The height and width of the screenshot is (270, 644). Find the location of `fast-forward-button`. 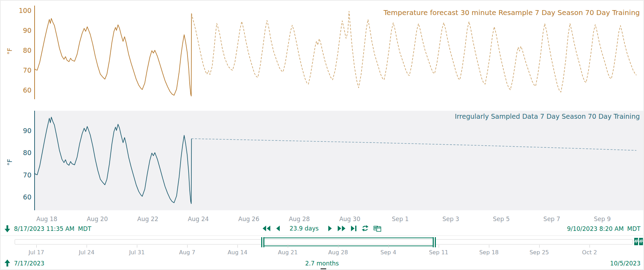

fast-forward-button is located at coordinates (342, 228).